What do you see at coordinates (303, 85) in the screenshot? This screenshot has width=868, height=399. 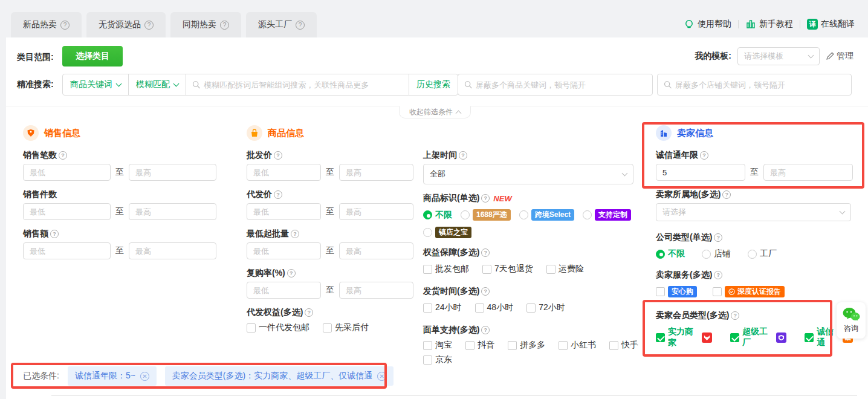 I see `search-input` at bounding box center [303, 85].